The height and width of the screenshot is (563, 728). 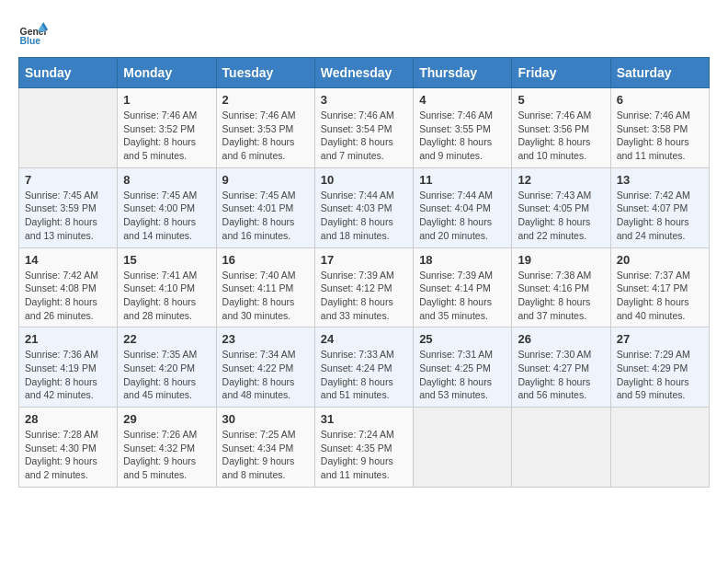 What do you see at coordinates (166, 375) in the screenshot?
I see `day-info: Sunrise: 7:35 AM Sunset: 4:20 PM Dayligh…` at bounding box center [166, 375].